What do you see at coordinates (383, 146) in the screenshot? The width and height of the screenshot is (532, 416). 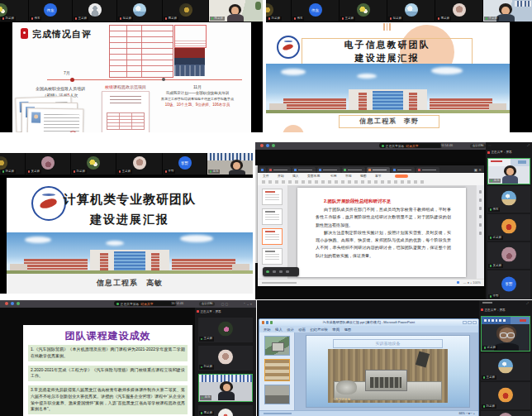 I see `sharing-indicator-icon` at bounding box center [383, 146].